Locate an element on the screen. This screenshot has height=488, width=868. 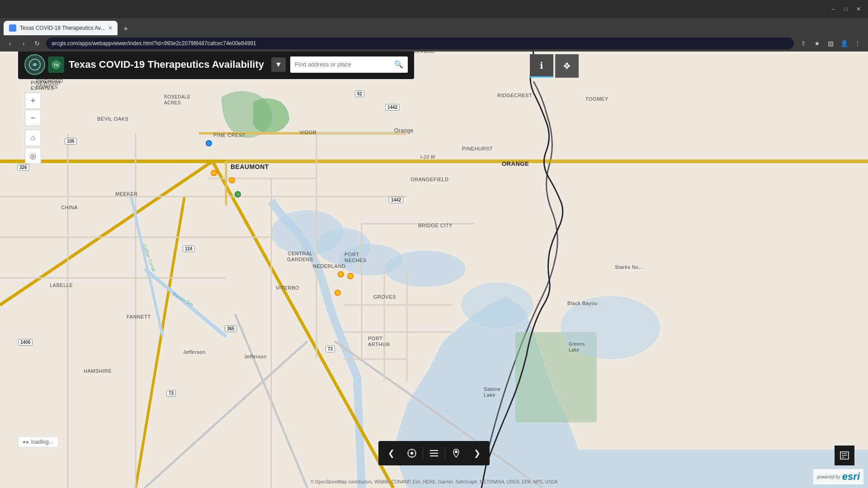
minimize-btn: – is located at coordinates (833, 9).